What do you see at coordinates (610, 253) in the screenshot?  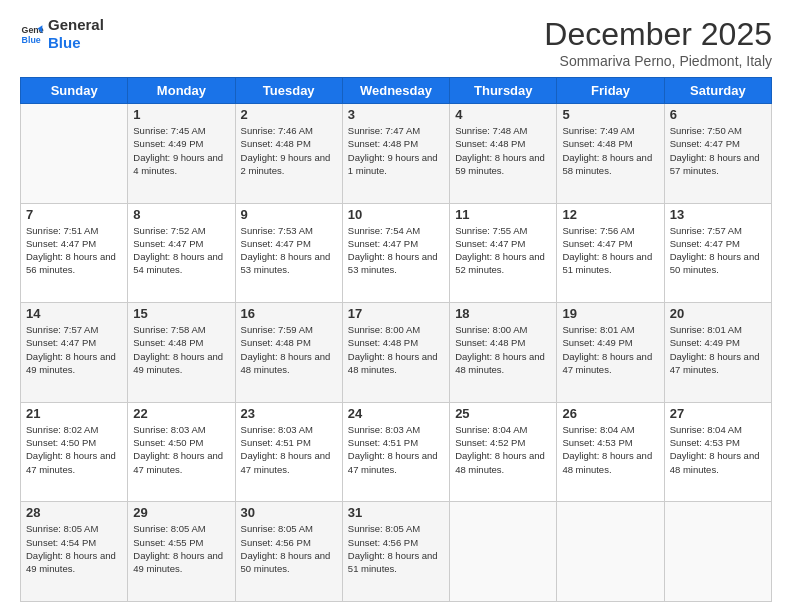 I see `calendar-cell: 12Sunrise: 7:56 AMSunset: 4:47 PMDayligh…` at bounding box center [610, 253].